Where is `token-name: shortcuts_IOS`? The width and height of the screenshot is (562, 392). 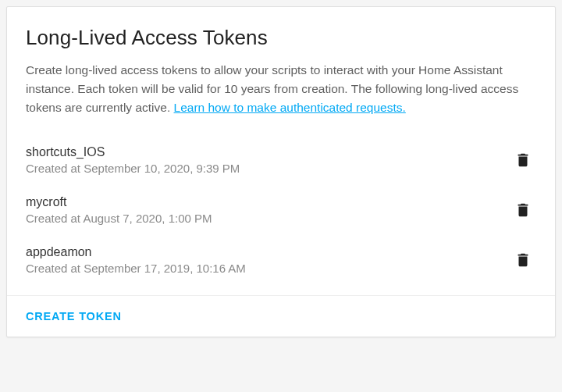
token-name: shortcuts_IOS is located at coordinates (133, 152).